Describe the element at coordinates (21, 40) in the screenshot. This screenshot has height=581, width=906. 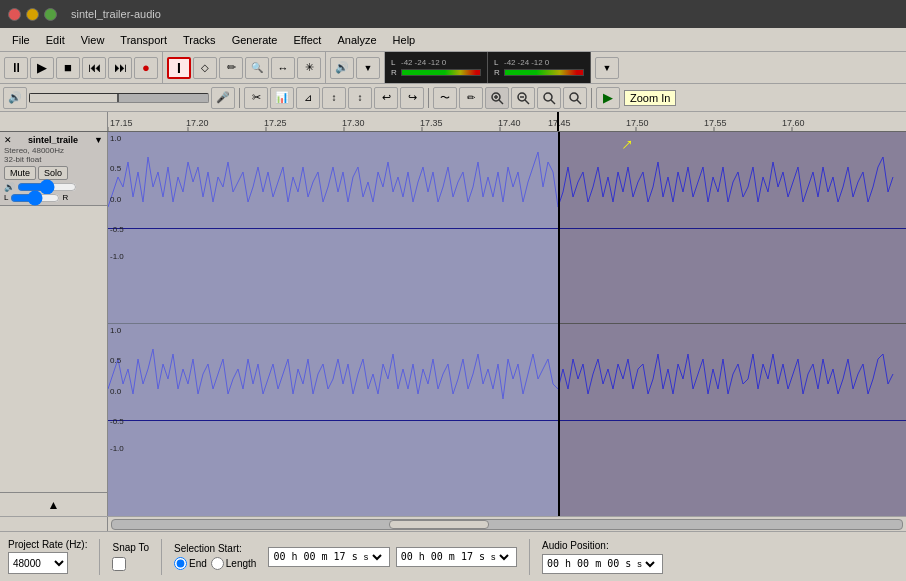
I see `menu-file: File` at that location.